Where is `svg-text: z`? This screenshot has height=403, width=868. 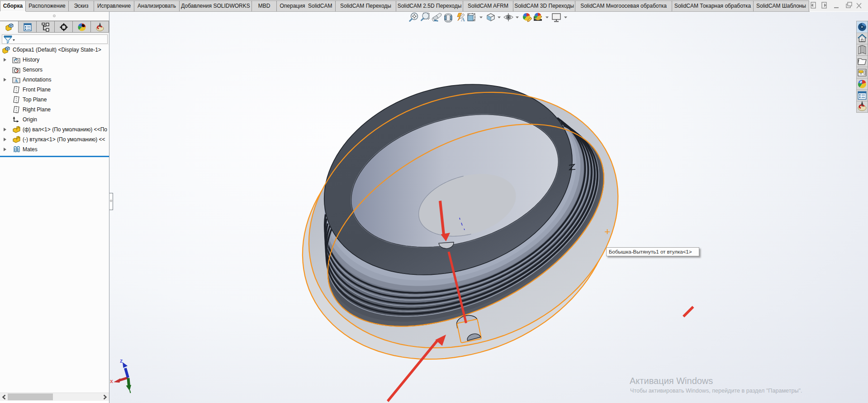
svg-text: z is located at coordinates (121, 361).